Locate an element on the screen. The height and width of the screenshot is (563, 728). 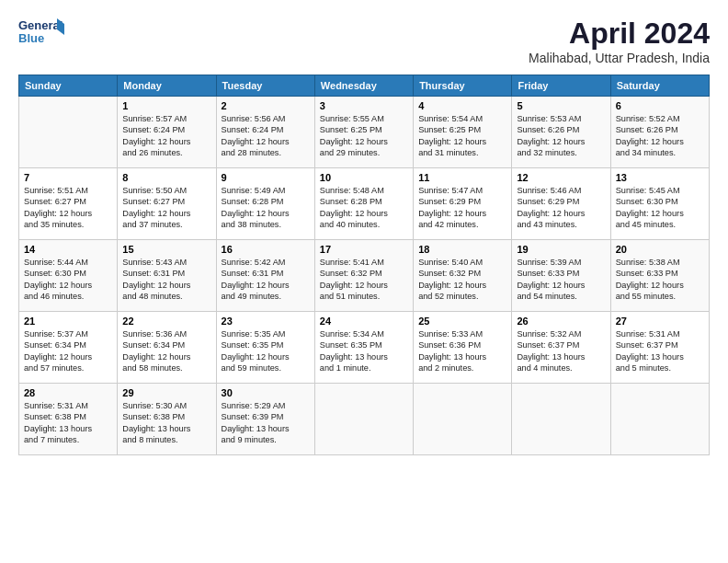
day-number: 27 is located at coordinates (660, 321).